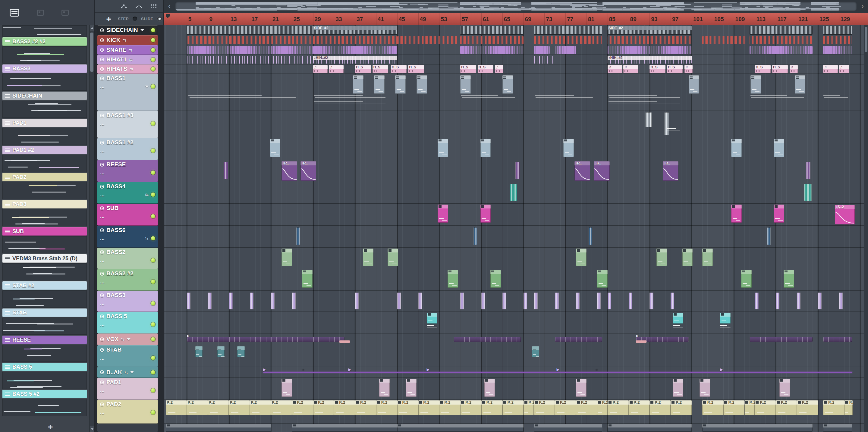  What do you see at coordinates (266, 371) in the screenshot?
I see `clip: ▶` at bounding box center [266, 371].